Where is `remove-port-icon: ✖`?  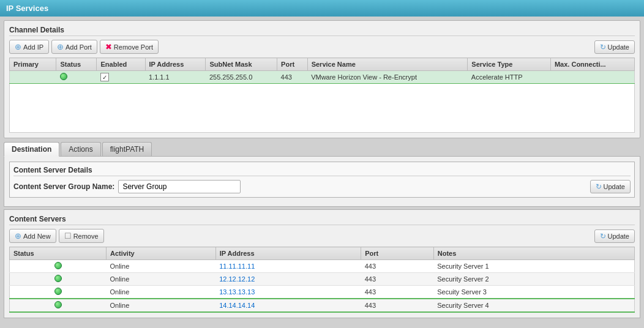 remove-port-icon: ✖ is located at coordinates (109, 47).